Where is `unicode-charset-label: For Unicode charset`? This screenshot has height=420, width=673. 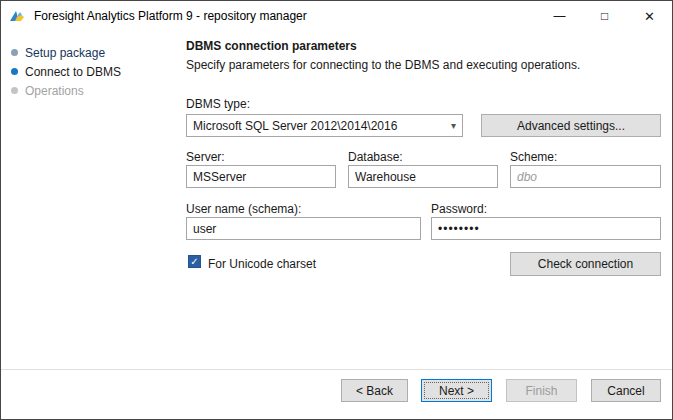
unicode-charset-label: For Unicode charset is located at coordinates (262, 264).